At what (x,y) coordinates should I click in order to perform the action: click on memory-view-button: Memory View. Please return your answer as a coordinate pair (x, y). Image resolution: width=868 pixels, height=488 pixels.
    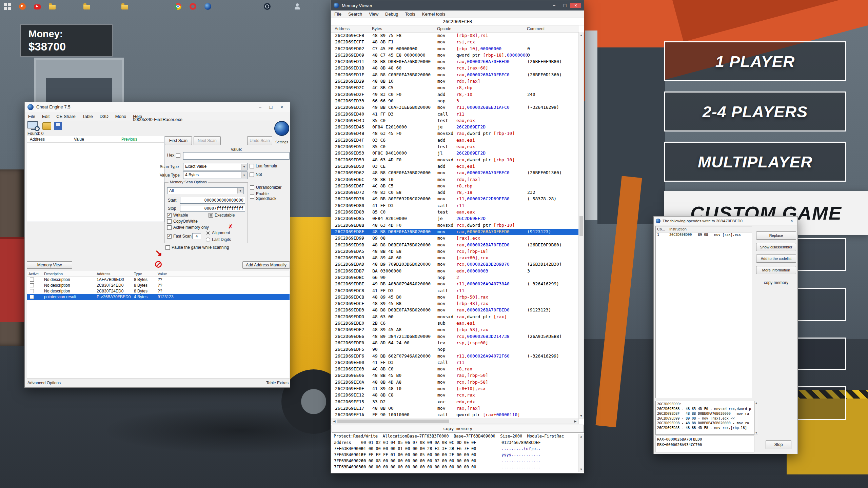
    Looking at the image, I should click on (50, 265).